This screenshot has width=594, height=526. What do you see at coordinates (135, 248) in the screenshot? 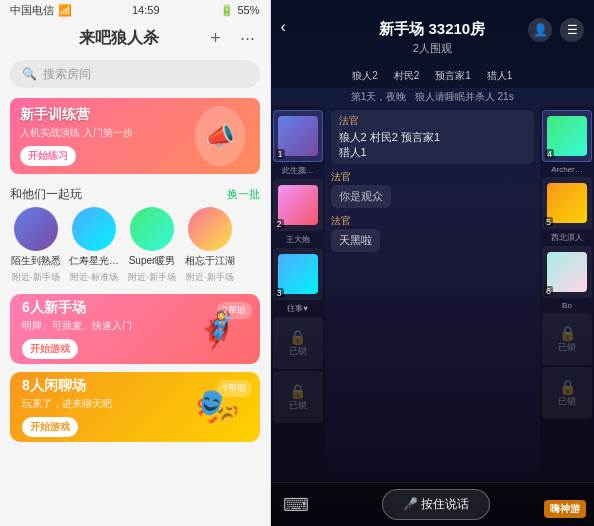
I see `friends-list: 陌生到熟悉 附近·新手场 仁寿星光… 附近·标准场 Super暖男 附近·新手场…` at bounding box center [135, 248].